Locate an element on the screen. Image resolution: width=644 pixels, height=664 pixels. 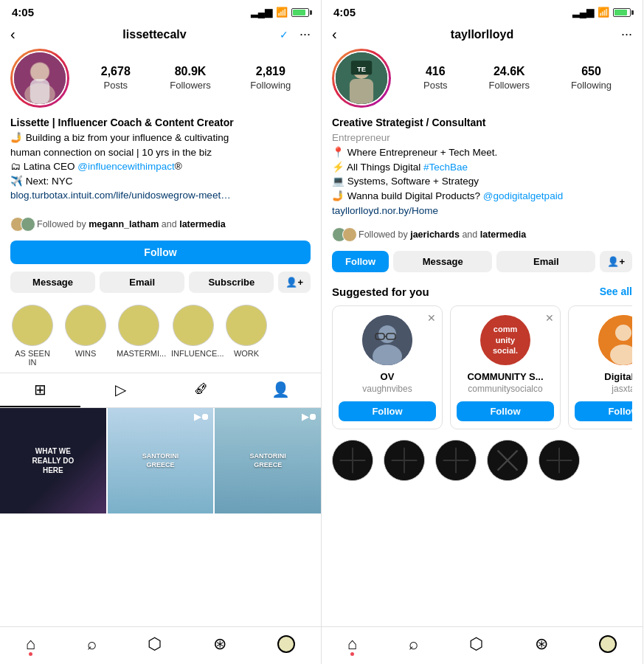
signal-icon: ▂▄▆ is located at coordinates (261, 12).